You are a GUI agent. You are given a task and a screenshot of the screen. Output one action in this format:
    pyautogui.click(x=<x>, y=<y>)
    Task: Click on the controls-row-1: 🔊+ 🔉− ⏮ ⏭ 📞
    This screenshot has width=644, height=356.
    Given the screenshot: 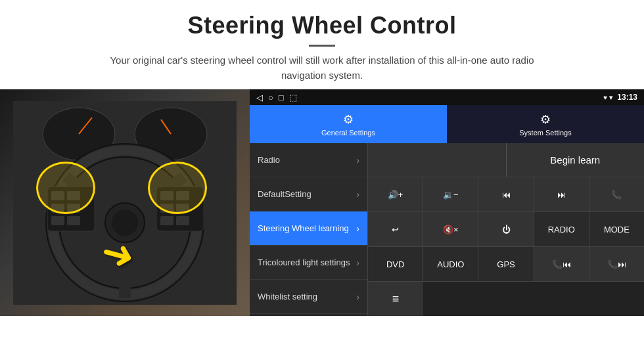 What is the action you would take?
    pyautogui.click(x=506, y=194)
    